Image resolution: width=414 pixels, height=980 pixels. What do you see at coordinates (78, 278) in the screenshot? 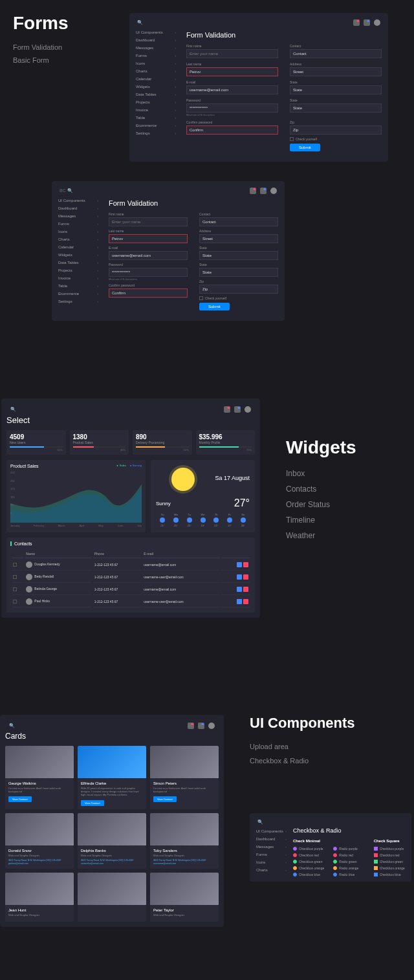
I see `sidebar-item: Invoice›` at bounding box center [78, 278].